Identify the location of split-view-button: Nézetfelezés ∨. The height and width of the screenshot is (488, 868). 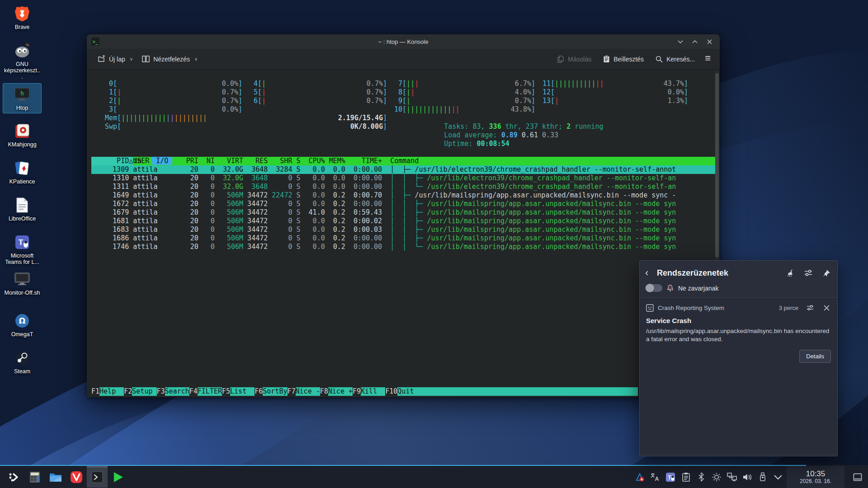
(170, 59).